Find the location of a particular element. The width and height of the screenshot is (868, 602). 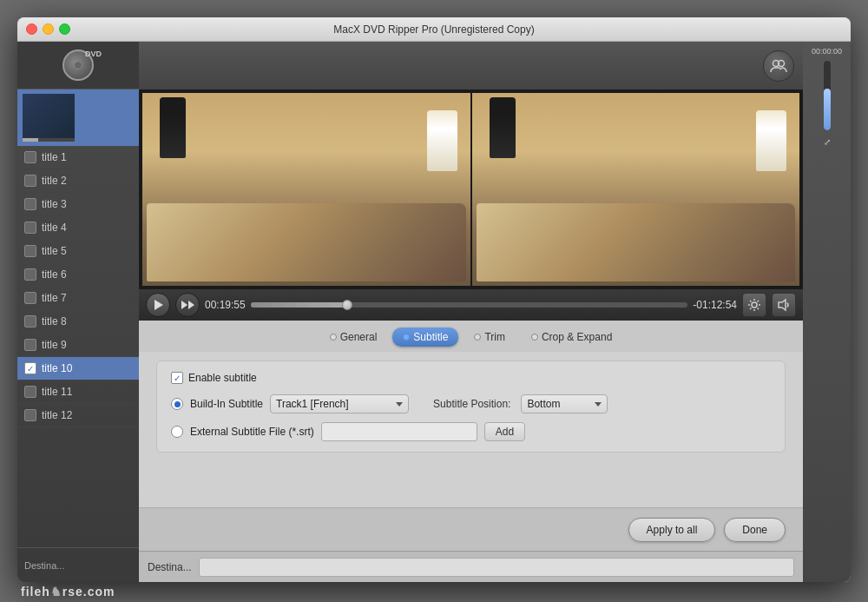

tabs-bar: GeneralSubtitleTrimCrop & Expand is located at coordinates (470, 336).